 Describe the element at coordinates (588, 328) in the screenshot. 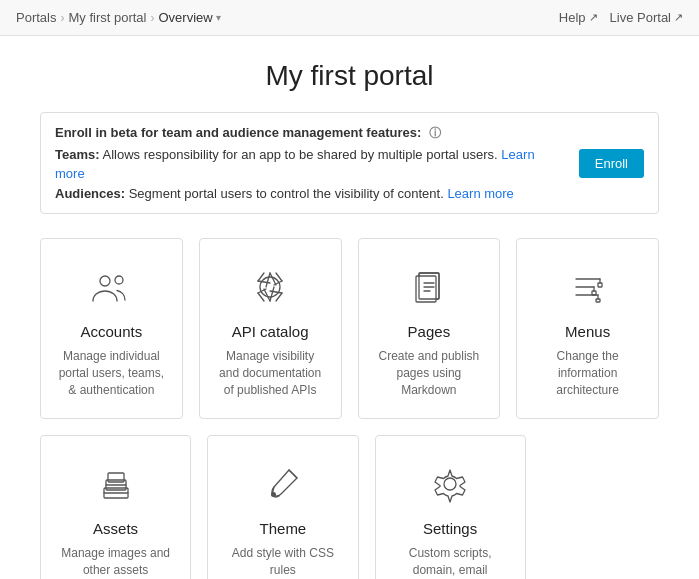

I see `card-menus: Menus Change the information architectur…` at that location.